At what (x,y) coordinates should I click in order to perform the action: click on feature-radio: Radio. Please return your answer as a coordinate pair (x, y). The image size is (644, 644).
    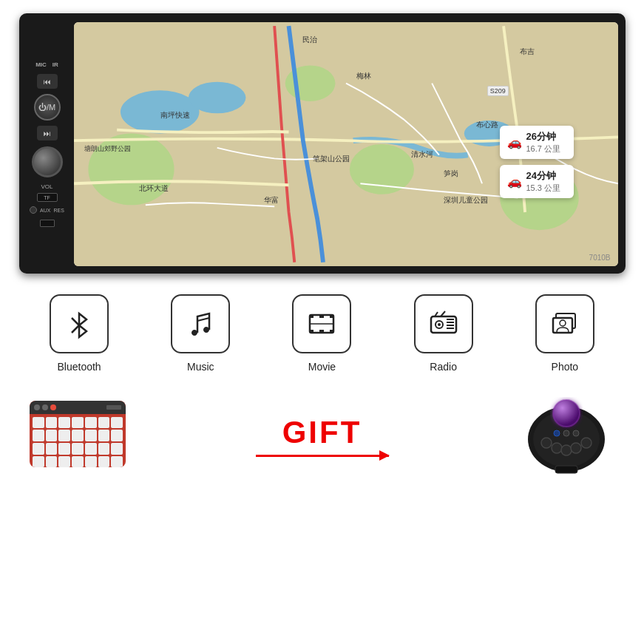
    Looking at the image, I should click on (444, 333).